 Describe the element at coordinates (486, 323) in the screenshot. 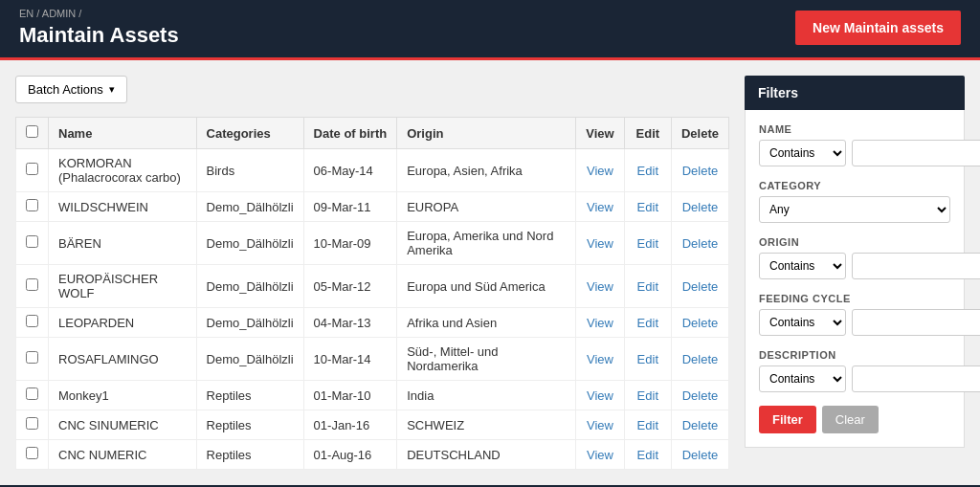

I see `row-origin: Afrika und Asien` at that location.